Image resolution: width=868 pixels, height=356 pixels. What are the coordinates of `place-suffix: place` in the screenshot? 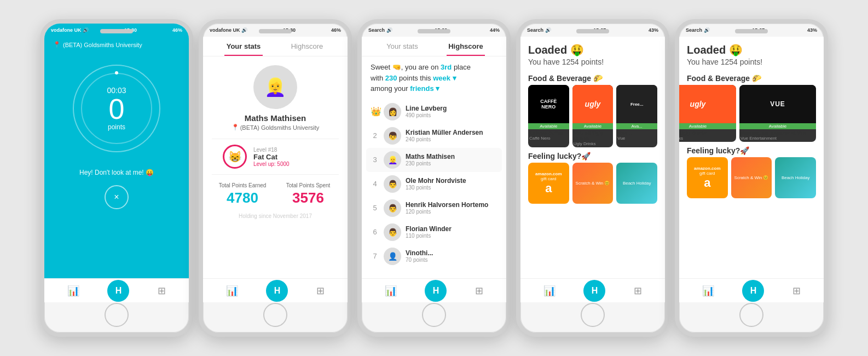 It's located at (462, 67).